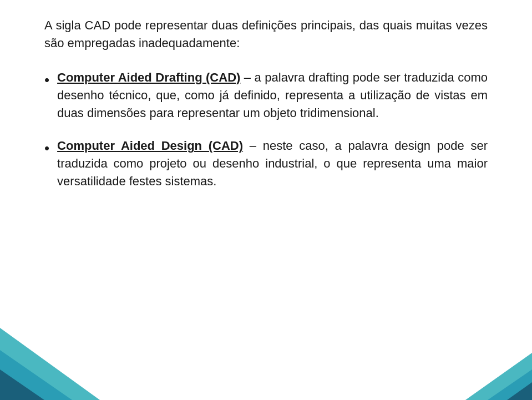 The height and width of the screenshot is (400, 532). What do you see at coordinates (266, 34) in the screenshot?
I see `intro-paragraph: A sigla CAD pode representar duas defini…` at bounding box center [266, 34].